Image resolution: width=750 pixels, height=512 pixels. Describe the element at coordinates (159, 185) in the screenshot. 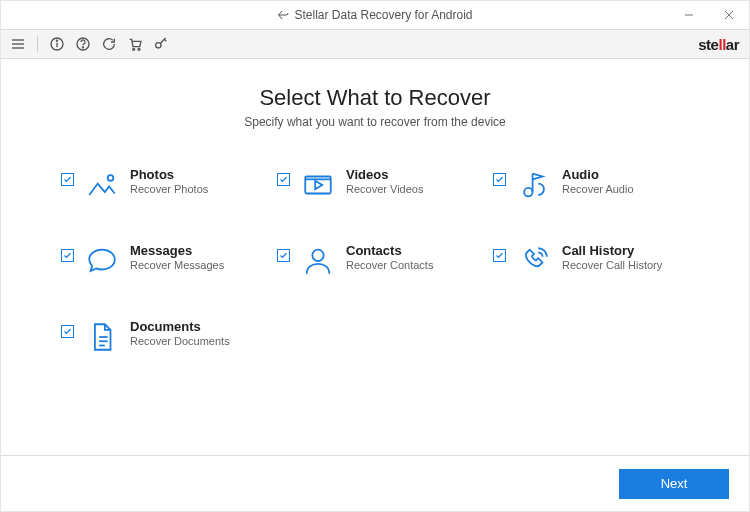

I see `option-photos: Photos Recover Photos` at that location.